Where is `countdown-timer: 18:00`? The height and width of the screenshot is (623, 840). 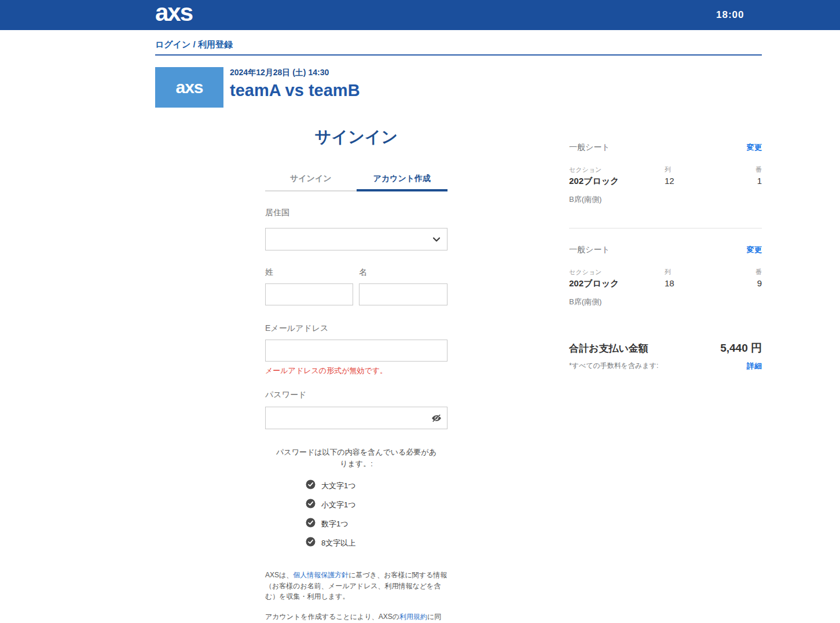 countdown-timer: 18:00 is located at coordinates (730, 15).